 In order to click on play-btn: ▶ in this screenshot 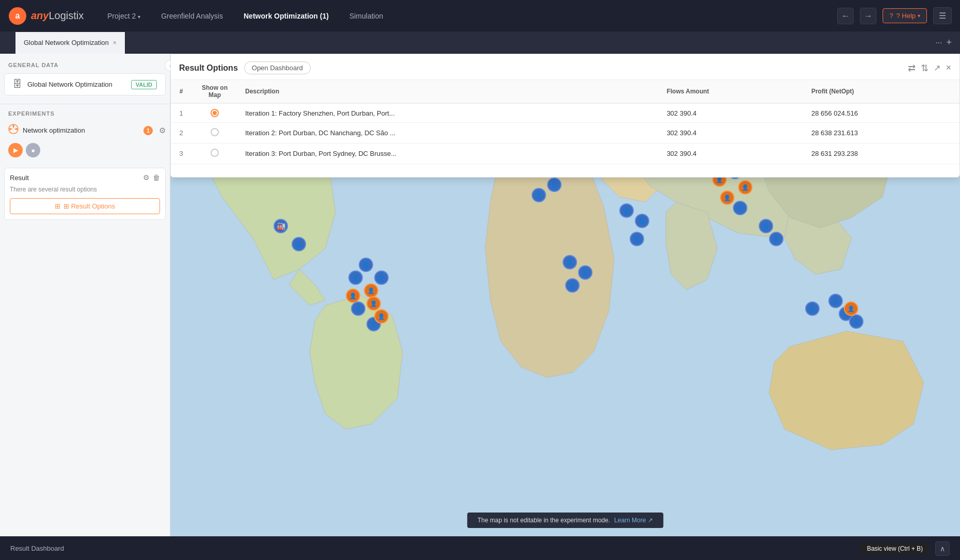, I will do `click(15, 150)`.